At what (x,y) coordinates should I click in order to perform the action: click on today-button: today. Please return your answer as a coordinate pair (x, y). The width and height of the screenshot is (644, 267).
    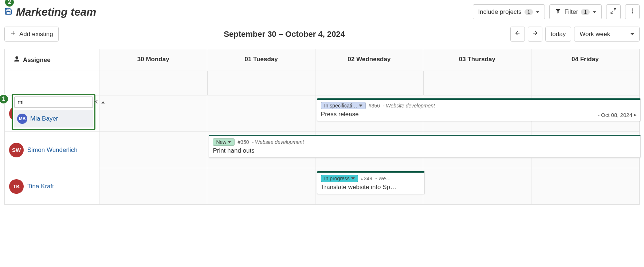
    Looking at the image, I should click on (558, 34).